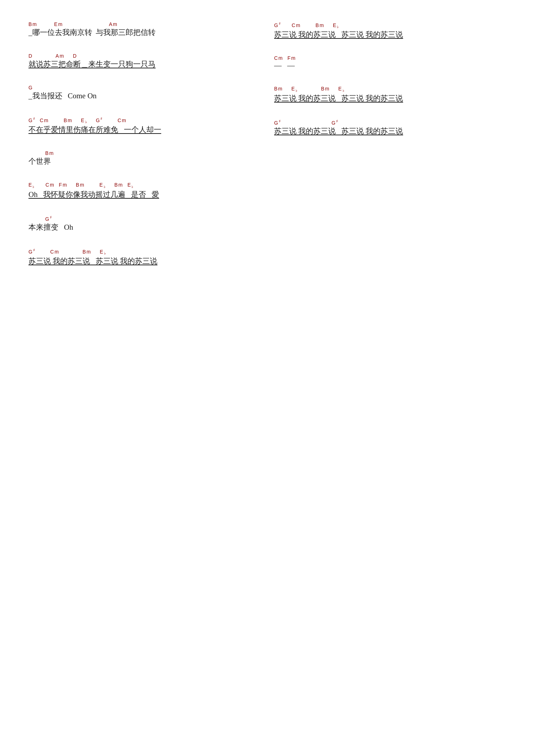 The height and width of the screenshot is (756, 534). I want to click on chords-l6: E♭ Cm Fm Bm E♭ Bm E♭, so click(144, 186).